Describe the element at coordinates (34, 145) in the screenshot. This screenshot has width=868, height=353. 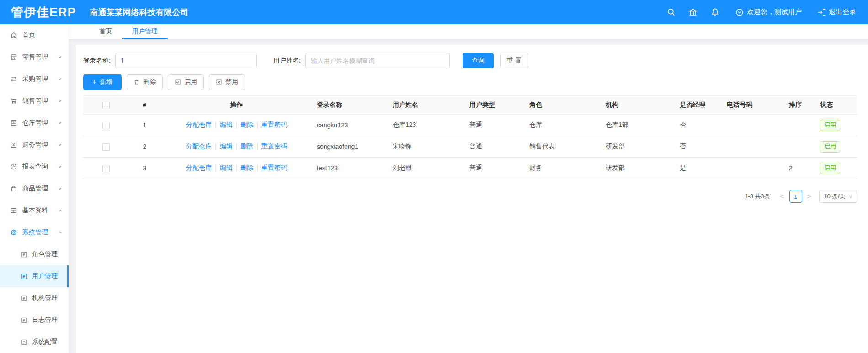
I see `sidebar-item-finance: 财务管理` at that location.